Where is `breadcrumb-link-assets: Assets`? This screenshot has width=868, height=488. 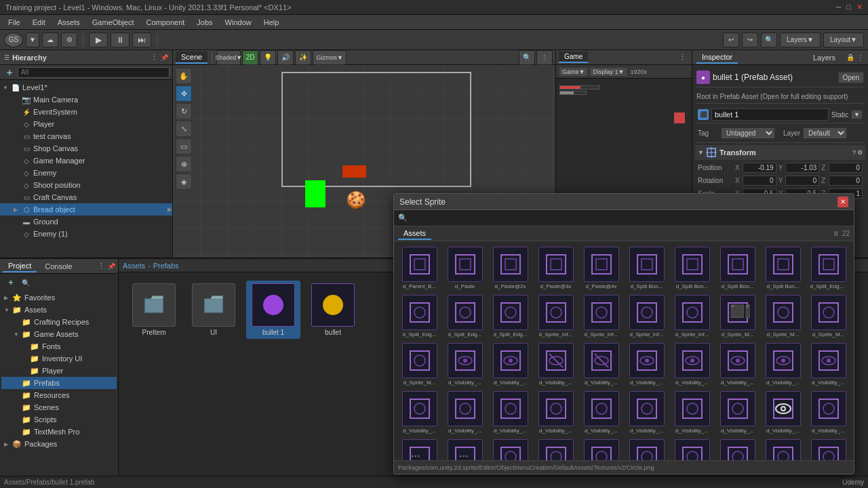
breadcrumb-link-assets: Assets is located at coordinates (134, 266).